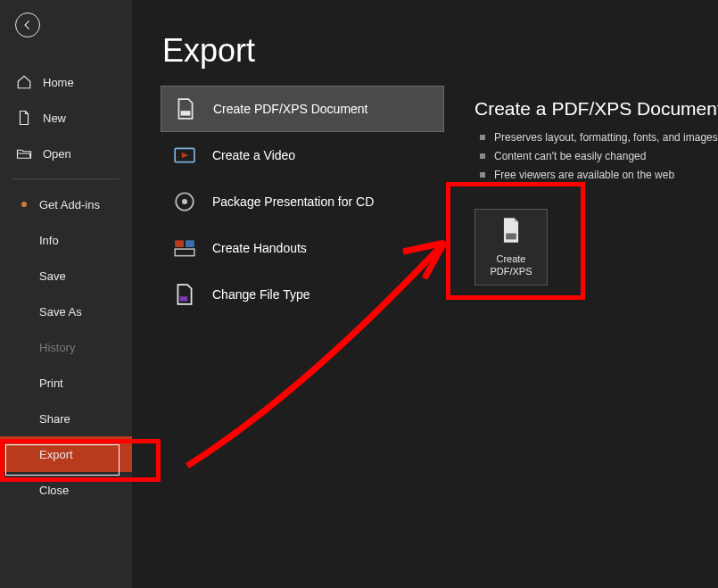 Image resolution: width=718 pixels, height=588 pixels. Describe the element at coordinates (511, 232) in the screenshot. I see `publish-pdf-icon` at that location.